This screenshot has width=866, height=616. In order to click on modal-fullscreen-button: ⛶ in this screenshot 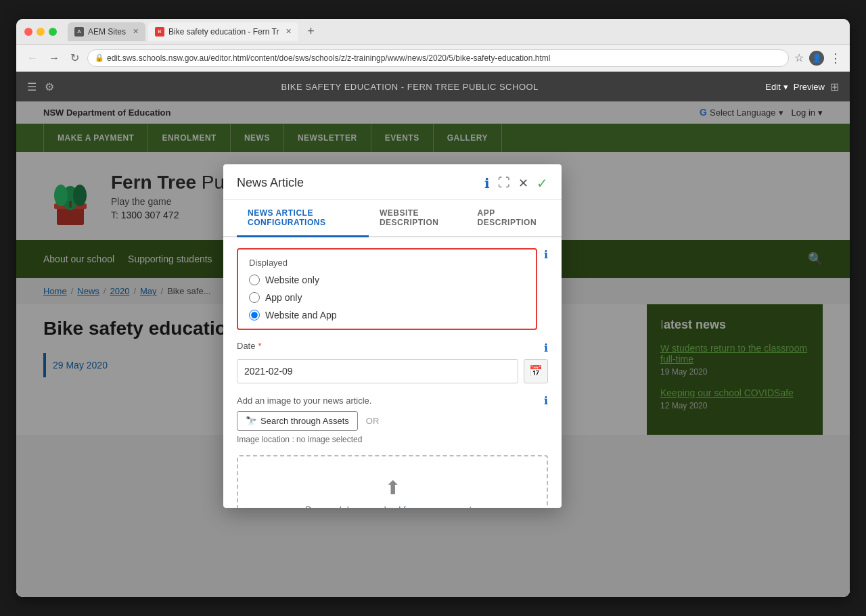, I will do `click(504, 183)`.